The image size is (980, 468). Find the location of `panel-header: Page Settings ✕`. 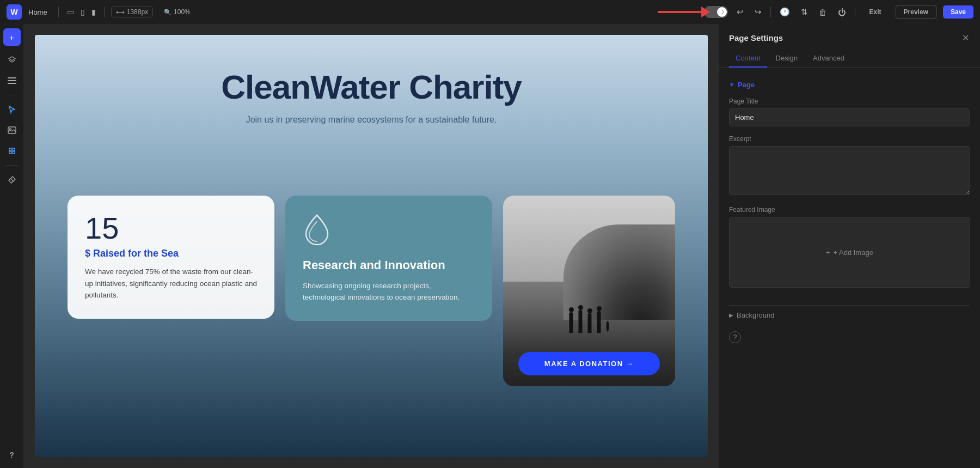

panel-header: Page Settings ✕ is located at coordinates (849, 34).